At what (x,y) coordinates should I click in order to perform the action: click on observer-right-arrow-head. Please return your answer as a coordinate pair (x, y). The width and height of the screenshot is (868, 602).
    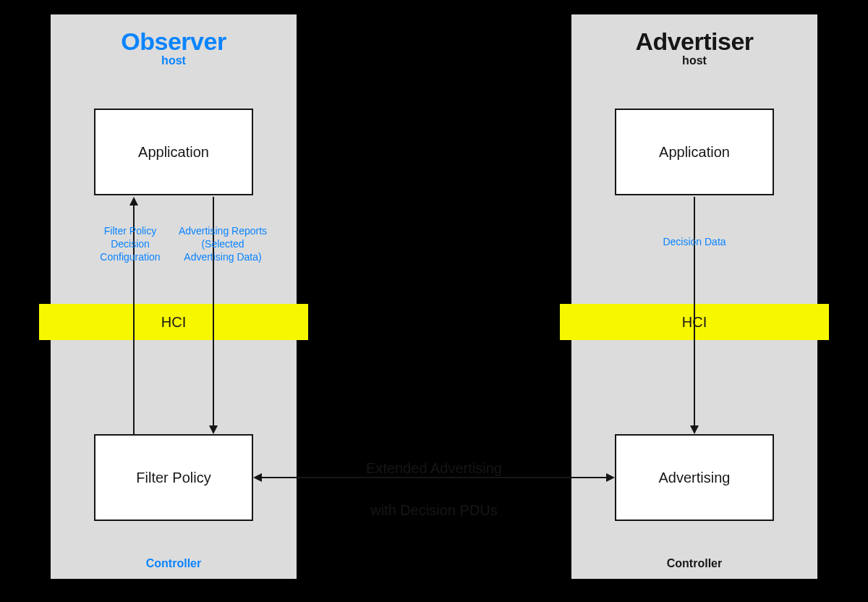
    Looking at the image, I should click on (213, 430).